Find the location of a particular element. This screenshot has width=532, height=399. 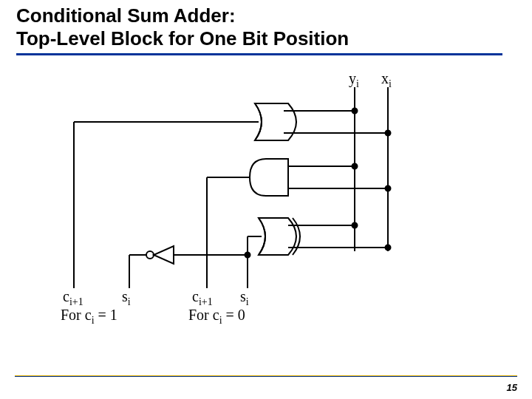

and-gate-icon is located at coordinates (299, 223).